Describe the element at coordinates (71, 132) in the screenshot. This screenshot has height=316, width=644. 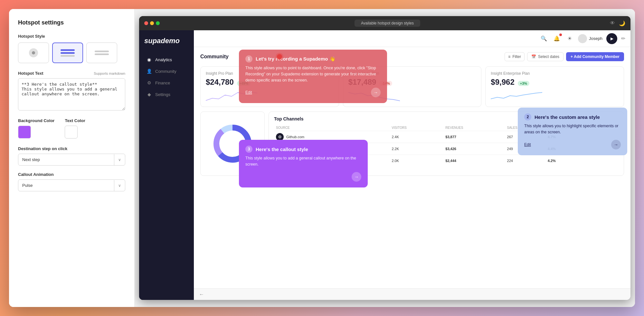
I see `text-color-swatch` at that location.